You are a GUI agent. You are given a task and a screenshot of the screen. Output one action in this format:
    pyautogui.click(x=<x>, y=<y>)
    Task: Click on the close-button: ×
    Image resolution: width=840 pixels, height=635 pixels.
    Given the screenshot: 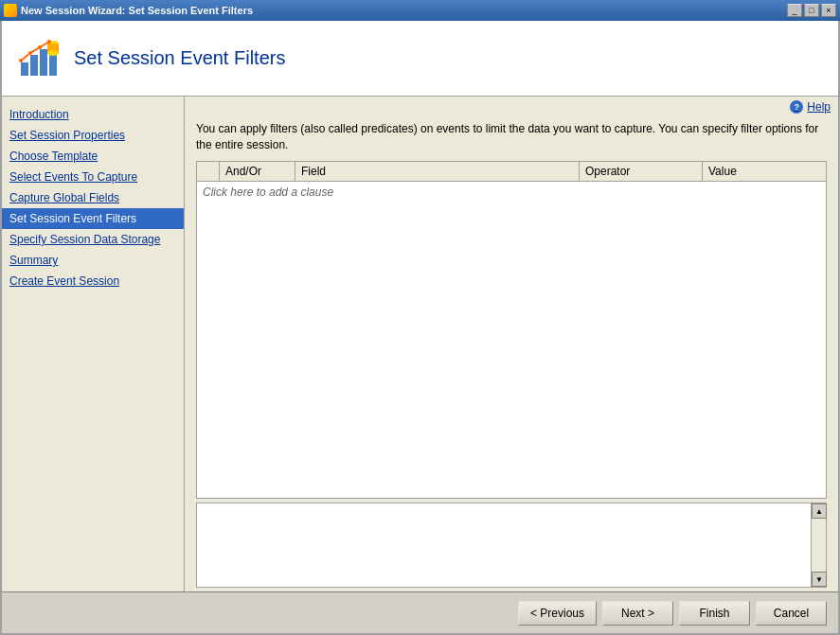 What is the action you would take?
    pyautogui.click(x=829, y=10)
    